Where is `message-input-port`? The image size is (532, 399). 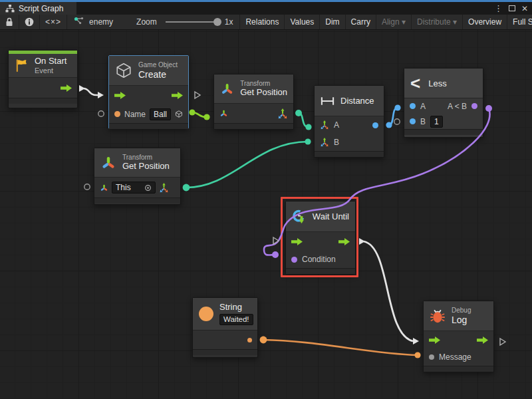
message-input-port is located at coordinates (432, 357).